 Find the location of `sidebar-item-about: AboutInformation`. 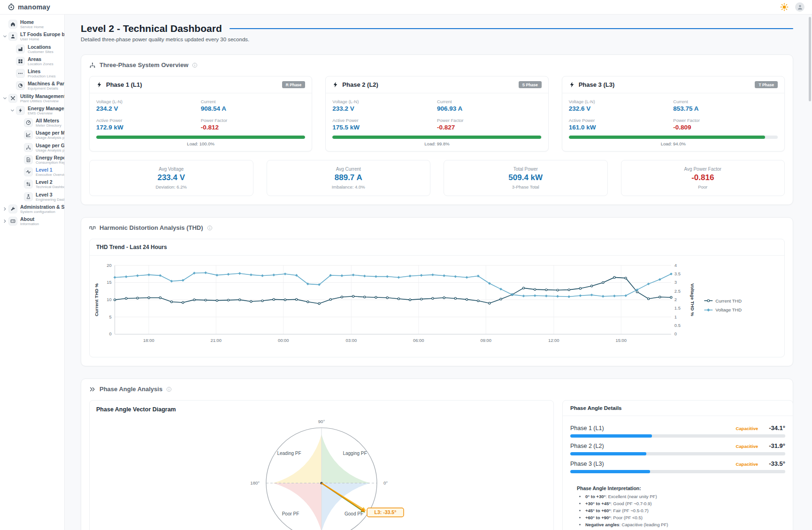

sidebar-item-about: AboutInformation is located at coordinates (32, 221).